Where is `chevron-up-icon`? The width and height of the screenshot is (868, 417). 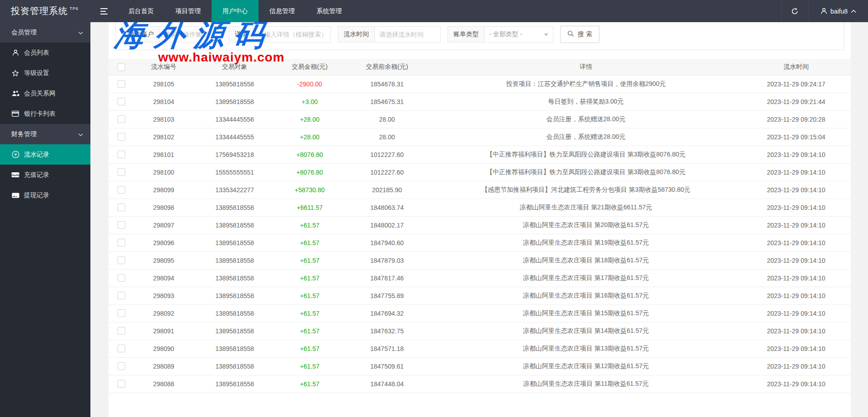 chevron-up-icon is located at coordinates (854, 11).